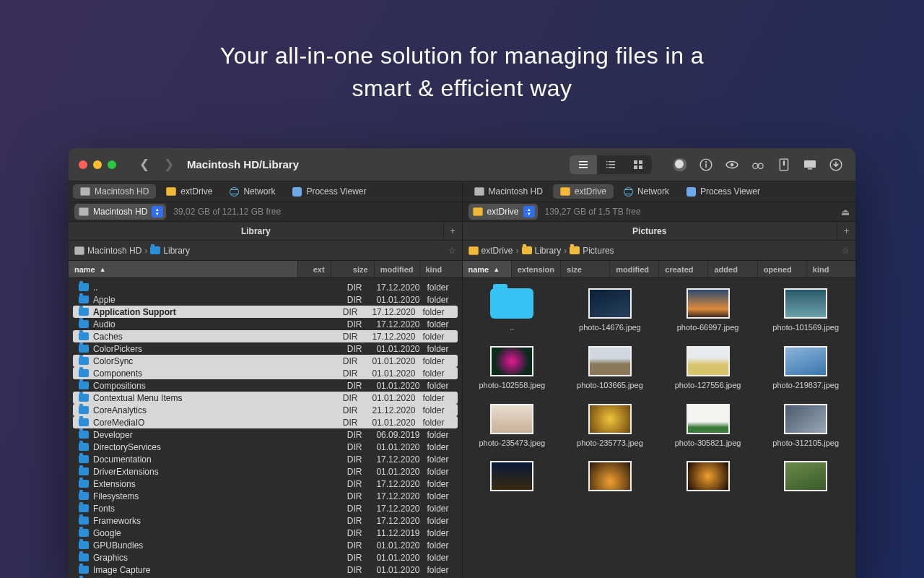  Describe the element at coordinates (503, 212) in the screenshot. I see `drive-selector-right: extDrive ▴▾` at that location.